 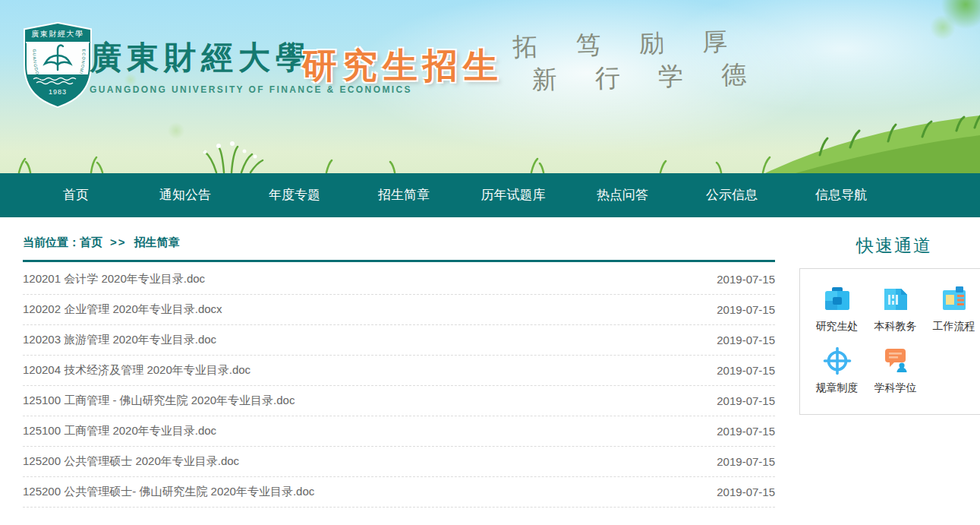 What do you see at coordinates (58, 92) in the screenshot?
I see `logo-year: 1983` at bounding box center [58, 92].